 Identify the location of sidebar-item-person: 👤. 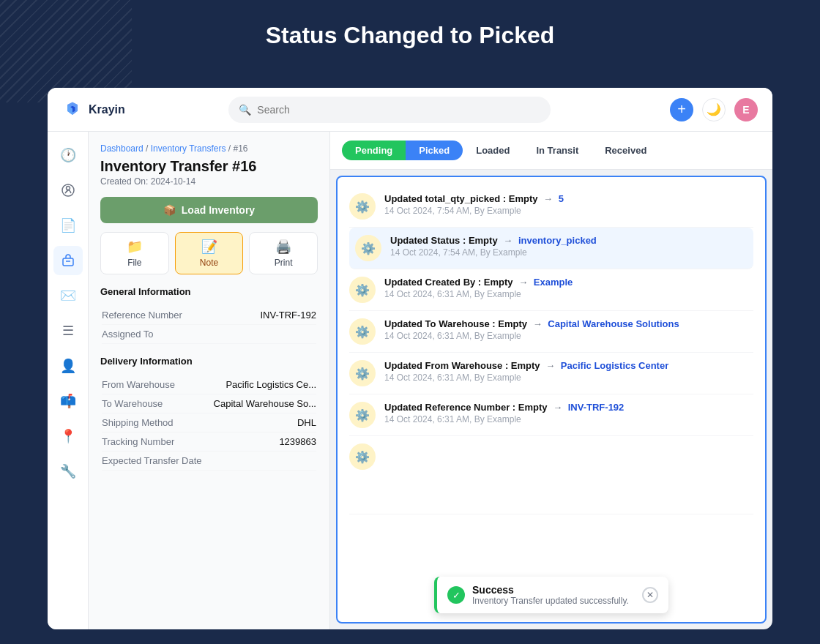
(68, 366).